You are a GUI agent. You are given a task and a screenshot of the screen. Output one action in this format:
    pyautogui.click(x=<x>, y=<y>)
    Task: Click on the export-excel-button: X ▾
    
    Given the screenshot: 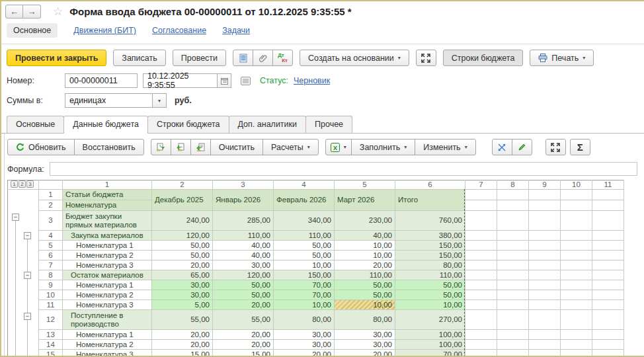 What is the action you would take?
    pyautogui.click(x=339, y=147)
    